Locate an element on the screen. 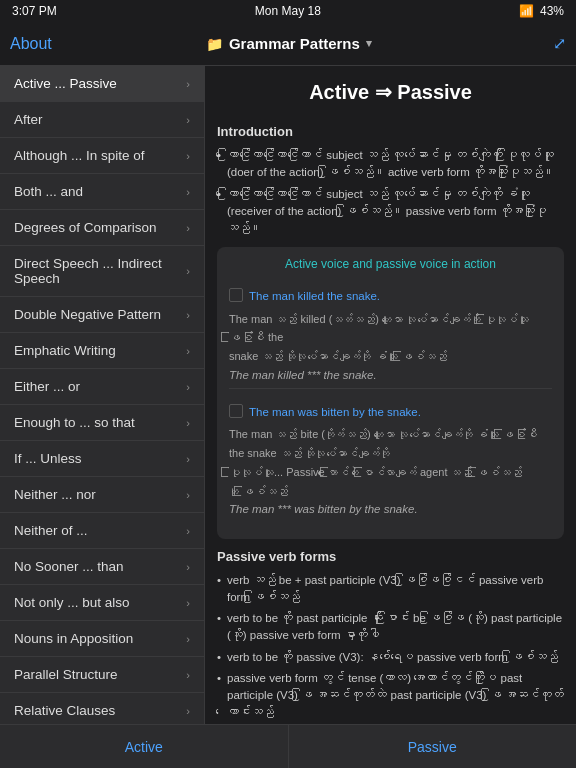 This screenshot has height=768, width=576. checkbox-row-1: The man killed the snake. is located at coordinates (390, 296).